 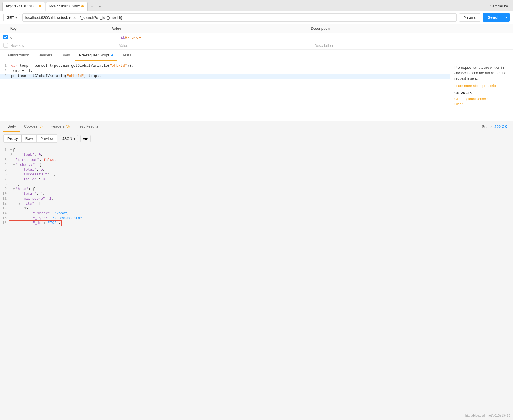 What do you see at coordinates (33, 126) in the screenshot?
I see `resp-tab-cookies: Cookies (3)` at bounding box center [33, 126].